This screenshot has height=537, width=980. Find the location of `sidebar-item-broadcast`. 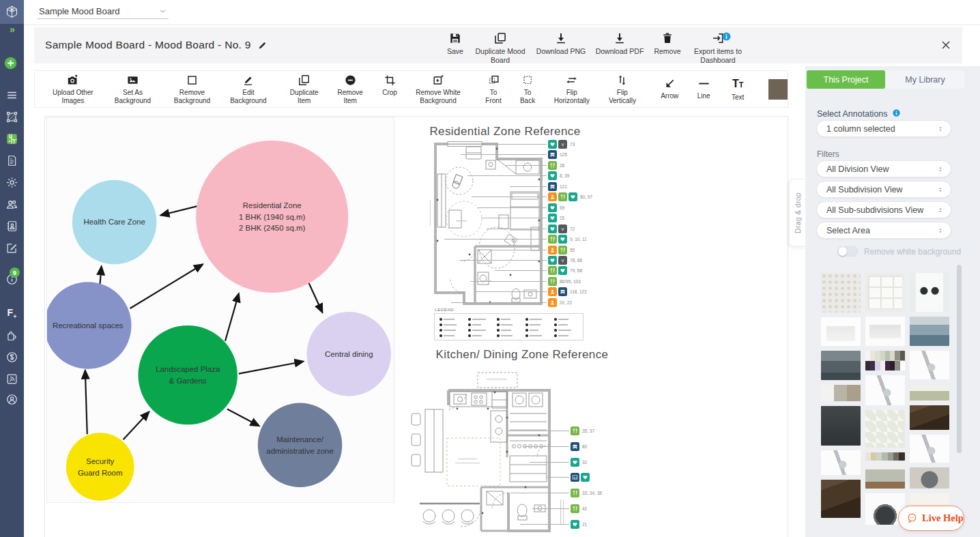

sidebar-item-broadcast is located at coordinates (12, 379).